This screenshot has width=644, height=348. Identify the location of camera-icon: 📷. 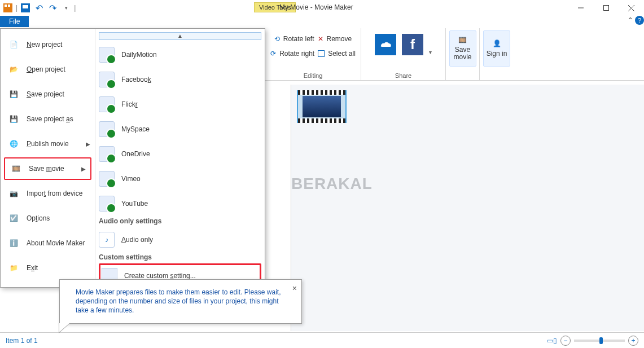
(14, 193).